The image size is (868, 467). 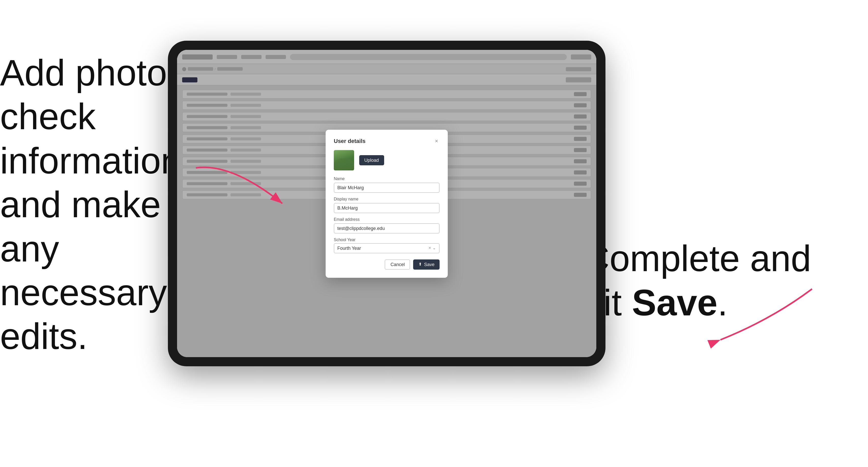 I want to click on display-name-field-group: Display name, so click(x=387, y=205).